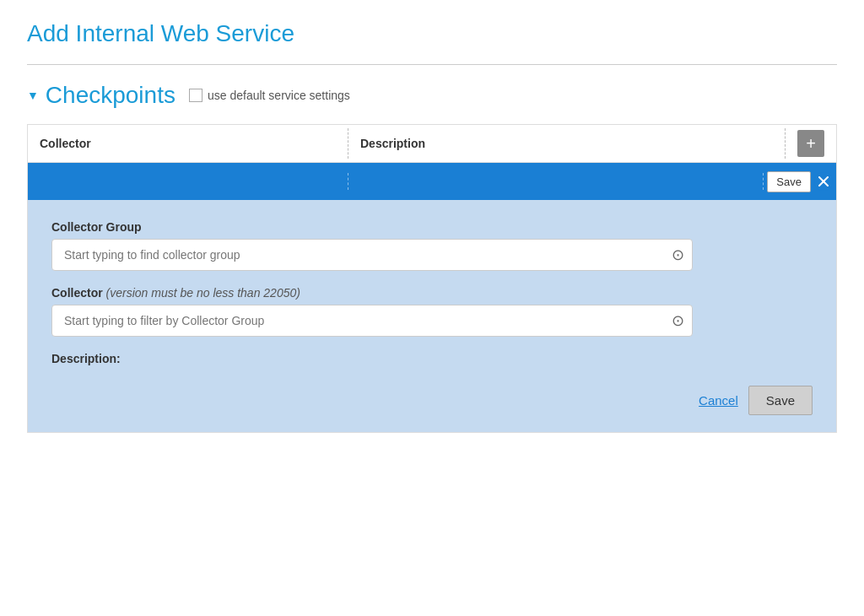 The height and width of the screenshot is (616, 864). I want to click on cancel-button: Cancel, so click(719, 400).